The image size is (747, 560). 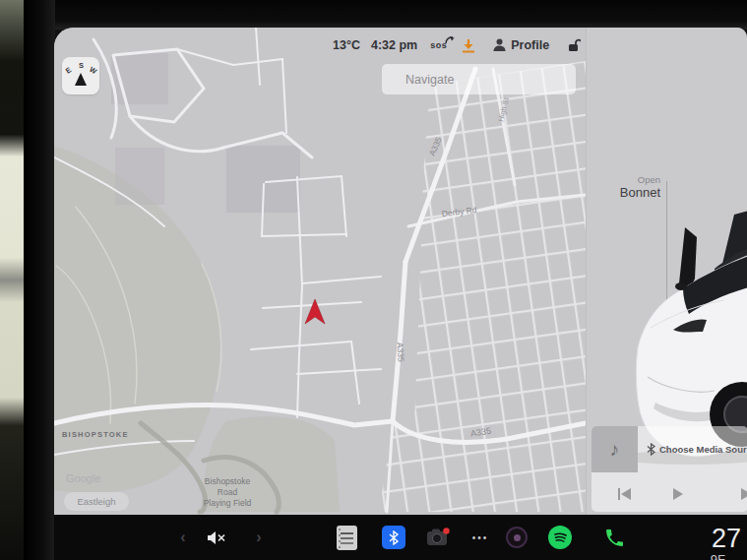 I want to click on sentry-lens-button, so click(x=517, y=537).